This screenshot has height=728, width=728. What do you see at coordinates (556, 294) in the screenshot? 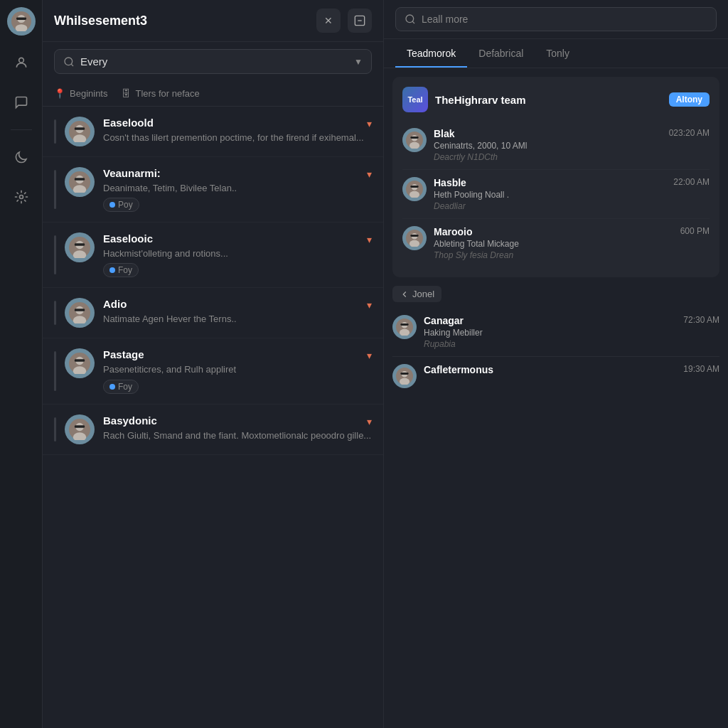
I see `direct-section-label: Jonel` at bounding box center [556, 294].